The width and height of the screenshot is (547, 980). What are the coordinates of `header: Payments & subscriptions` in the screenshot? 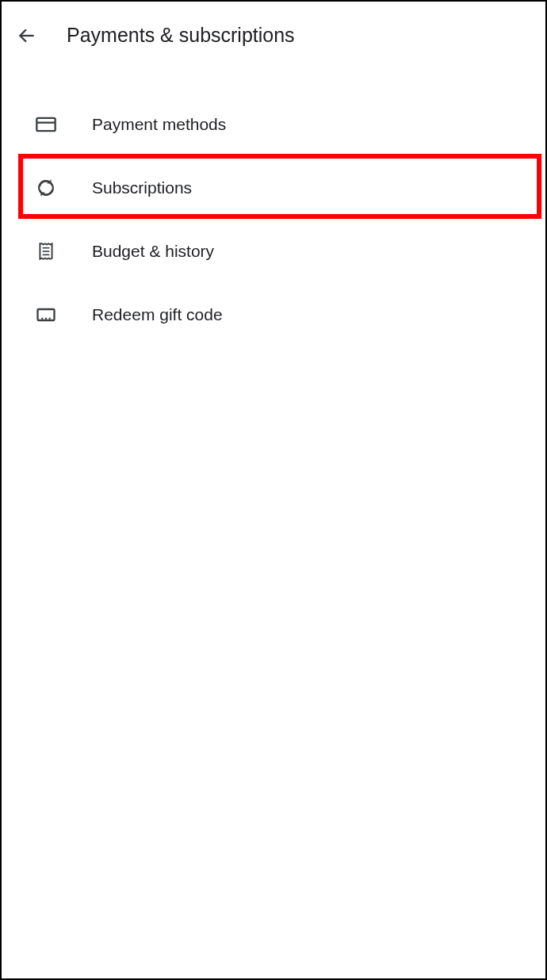 It's located at (274, 35).